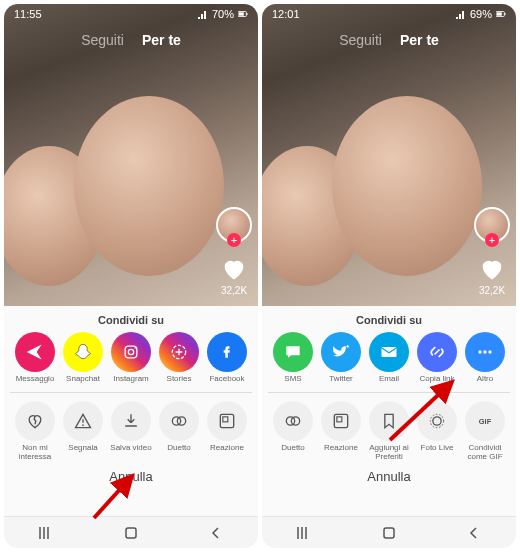 The image size is (520, 552). I want to click on share-twitter: Twitter, so click(341, 358).